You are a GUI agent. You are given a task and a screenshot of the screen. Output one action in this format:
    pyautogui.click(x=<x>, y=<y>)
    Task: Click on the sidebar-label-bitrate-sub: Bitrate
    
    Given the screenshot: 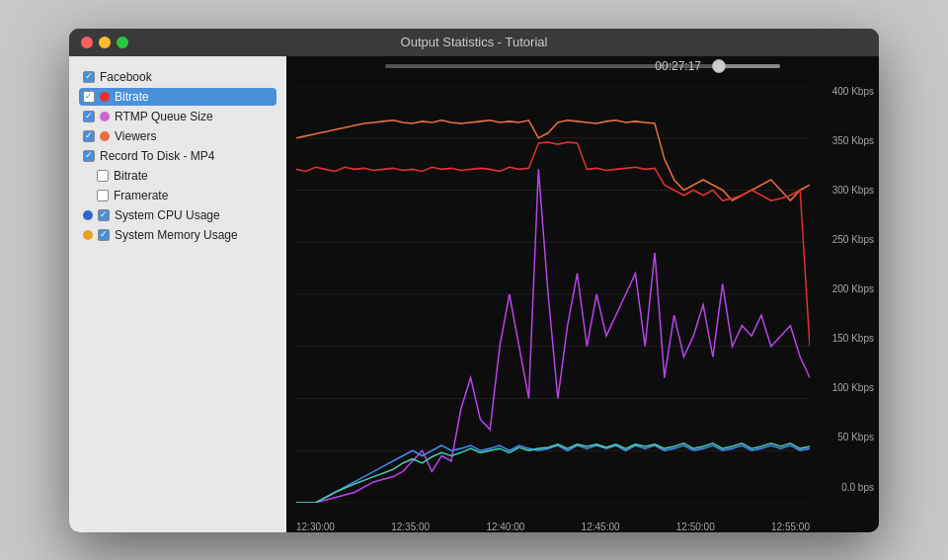 What is the action you would take?
    pyautogui.click(x=130, y=176)
    